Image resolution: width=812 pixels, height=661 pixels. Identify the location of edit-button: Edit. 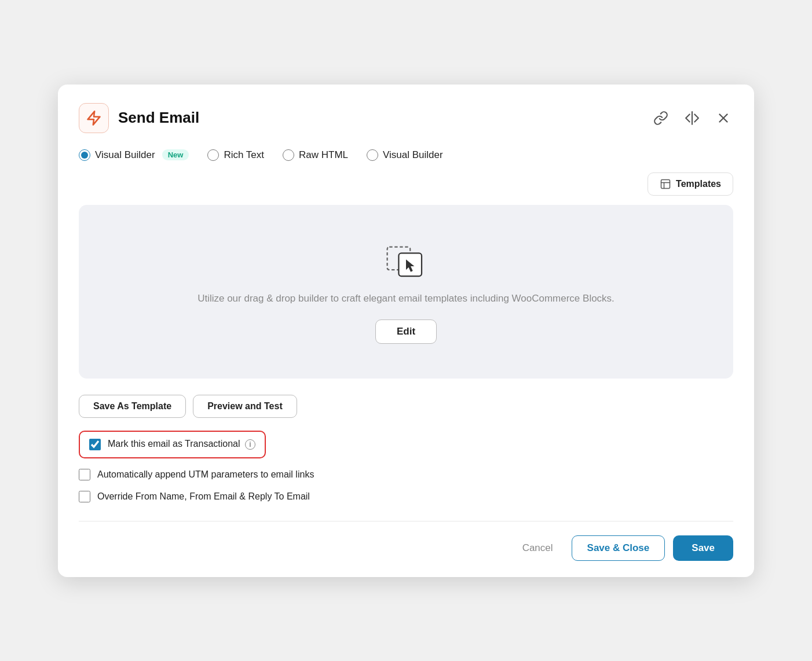
(406, 332).